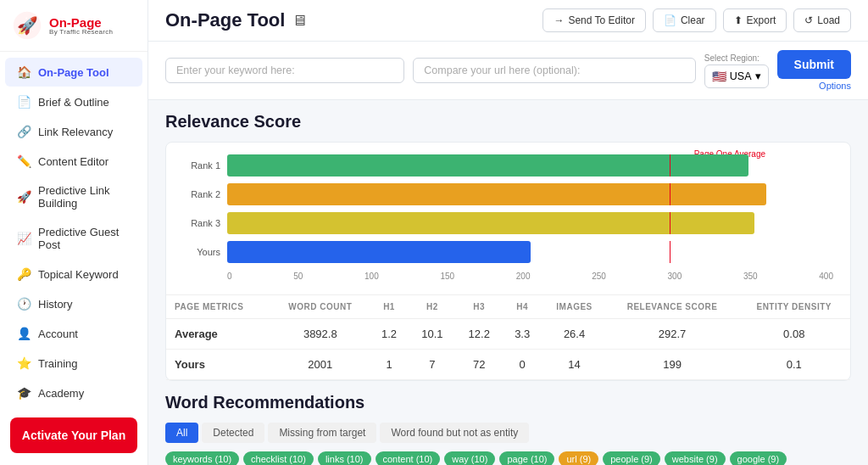  What do you see at coordinates (74, 435) in the screenshot?
I see `activate-plan-button: Activate Your Plan` at bounding box center [74, 435].